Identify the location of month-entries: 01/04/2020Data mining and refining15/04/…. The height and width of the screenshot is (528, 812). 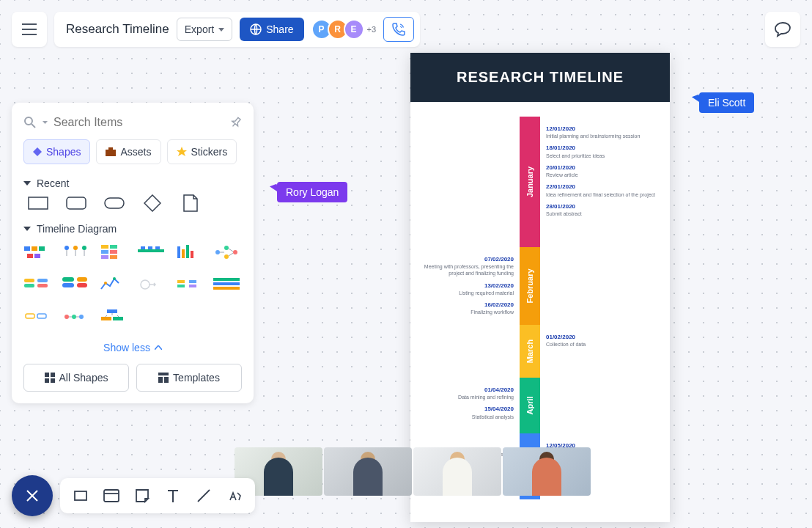
(465, 406).